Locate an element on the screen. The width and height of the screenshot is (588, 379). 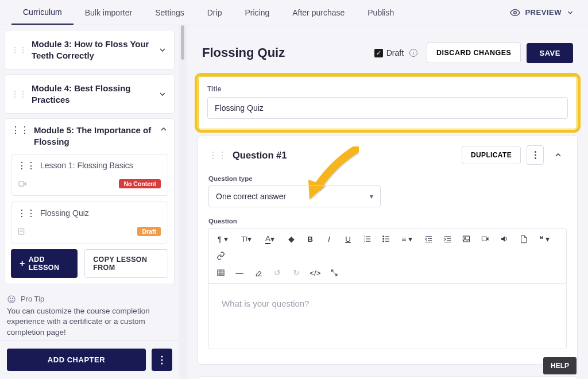
audio-button is located at coordinates (504, 239).